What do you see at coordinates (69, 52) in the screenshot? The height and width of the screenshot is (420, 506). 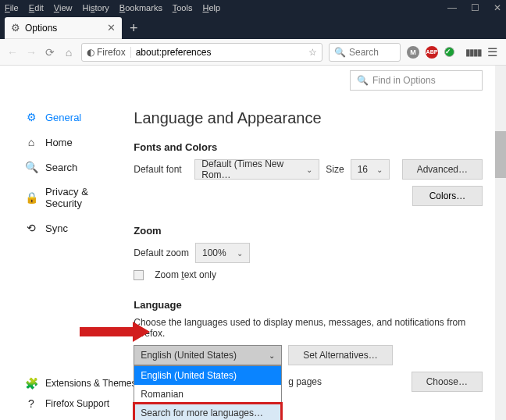 I see `home-button: ⌂` at bounding box center [69, 52].